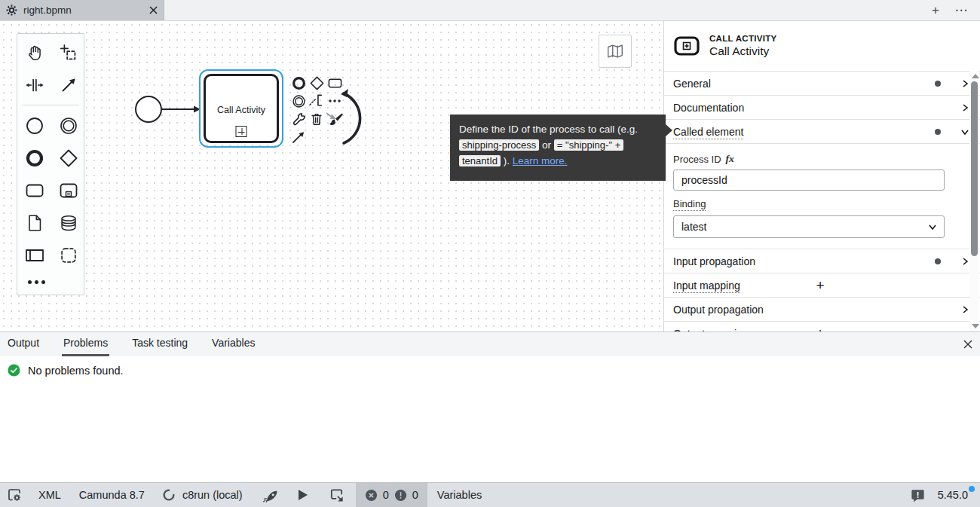 The image size is (980, 507). I want to click on palette-create-start-event, so click(35, 125).